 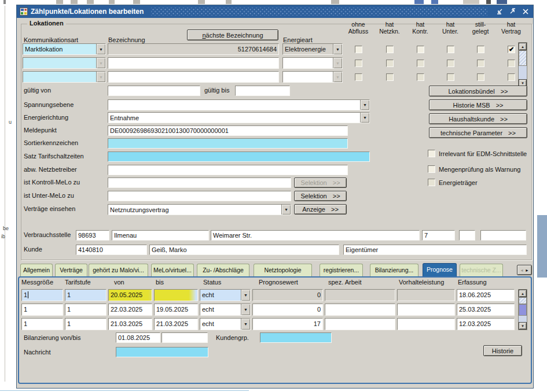 What do you see at coordinates (185, 338) in the screenshot?
I see `bilanzierung-bis-field` at bounding box center [185, 338].